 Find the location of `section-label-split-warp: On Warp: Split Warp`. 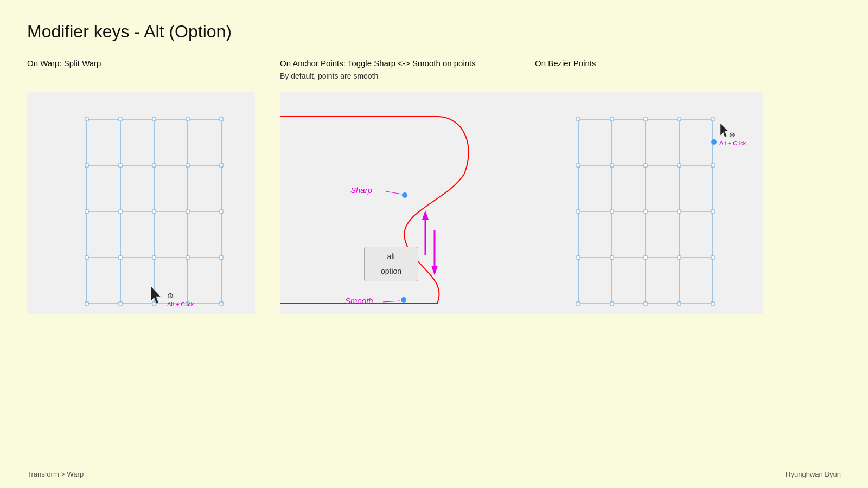

section-label-split-warp: On Warp: Split Warp is located at coordinates (64, 63).